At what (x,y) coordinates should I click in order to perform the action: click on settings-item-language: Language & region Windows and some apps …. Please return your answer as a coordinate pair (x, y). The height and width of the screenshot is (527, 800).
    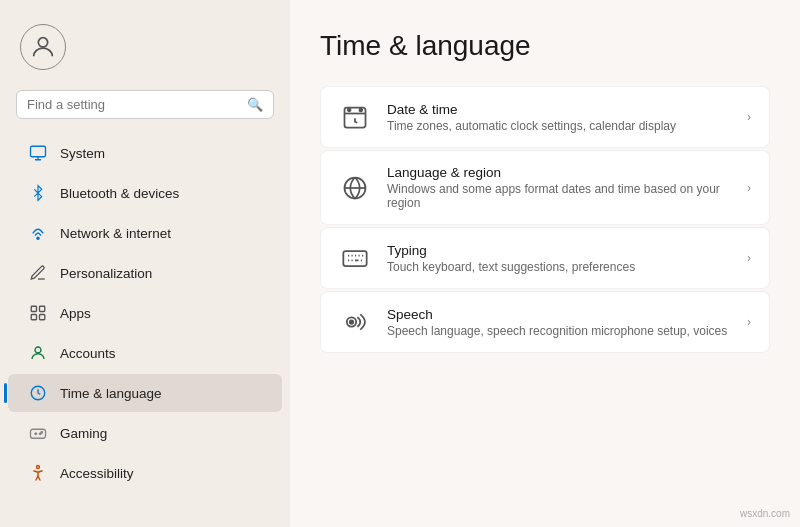
    Looking at the image, I should click on (545, 188).